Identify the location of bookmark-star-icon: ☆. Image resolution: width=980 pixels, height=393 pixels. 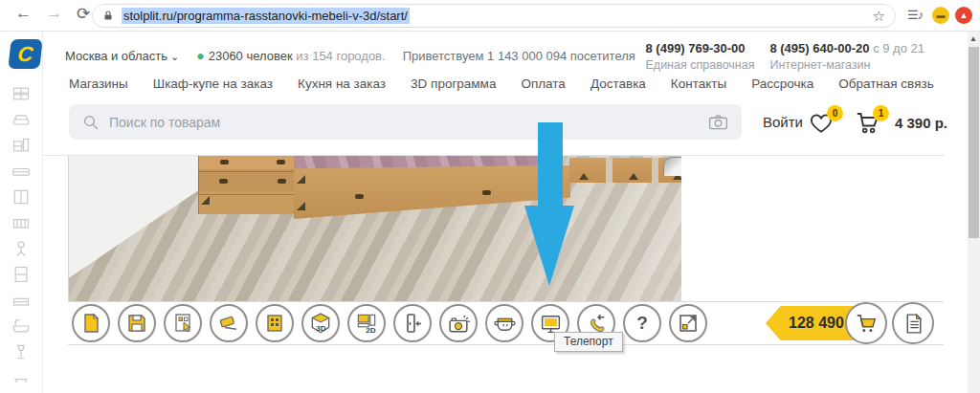
(879, 16).